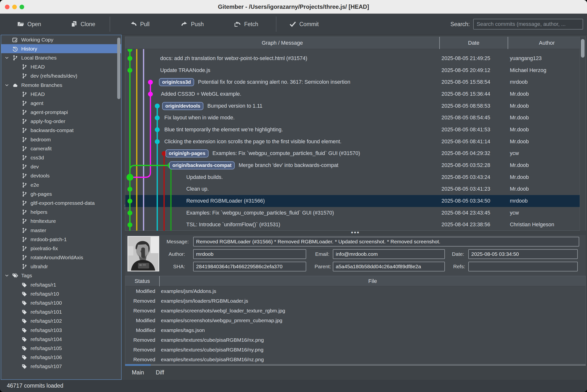 The width and height of the screenshot is (587, 392). I want to click on sidebar-item-refs-tags-r106: refs/tags/r106, so click(61, 358).